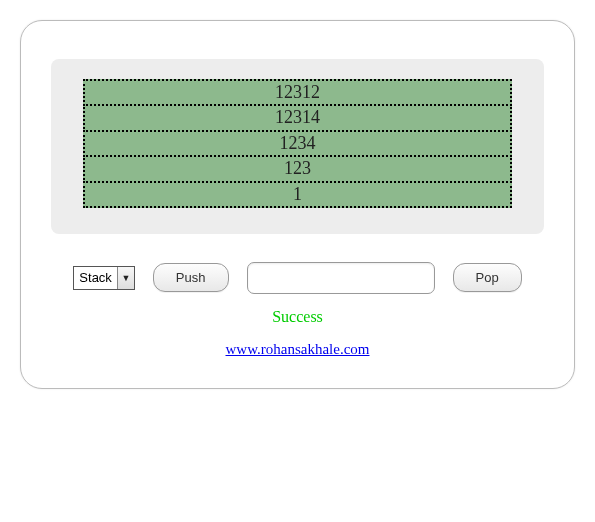  Describe the element at coordinates (298, 118) in the screenshot. I see `stack-item: 12314` at that location.